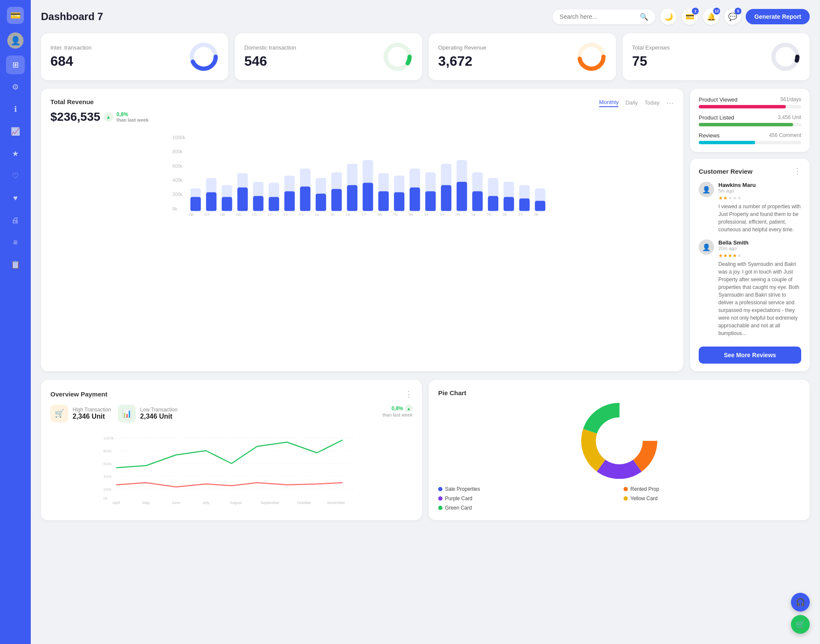 This screenshot has width=820, height=644. Describe the element at coordinates (463, 489) in the screenshot. I see `legend-label-sale: Sale Properties` at that location.